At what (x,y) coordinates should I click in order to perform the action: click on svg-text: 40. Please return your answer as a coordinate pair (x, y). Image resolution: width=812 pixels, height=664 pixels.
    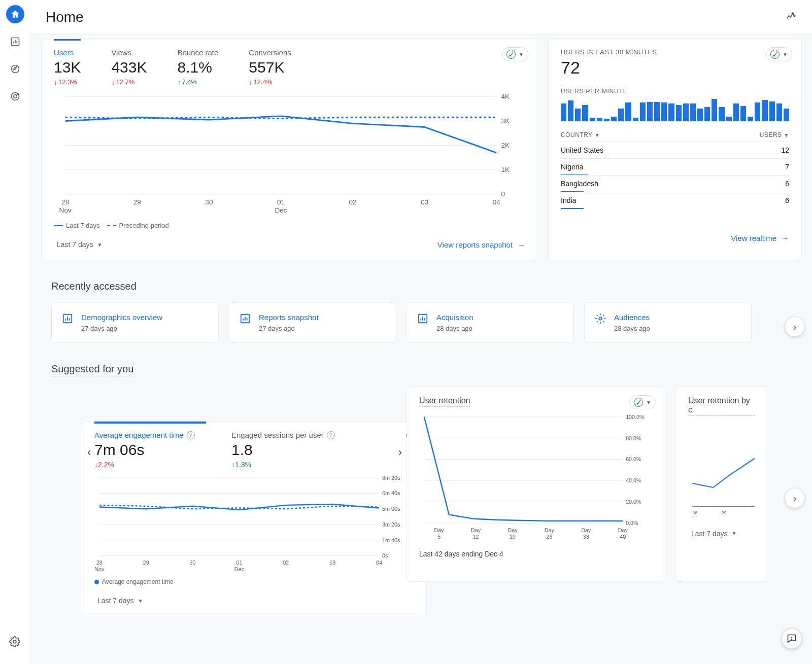
    Looking at the image, I should click on (623, 537).